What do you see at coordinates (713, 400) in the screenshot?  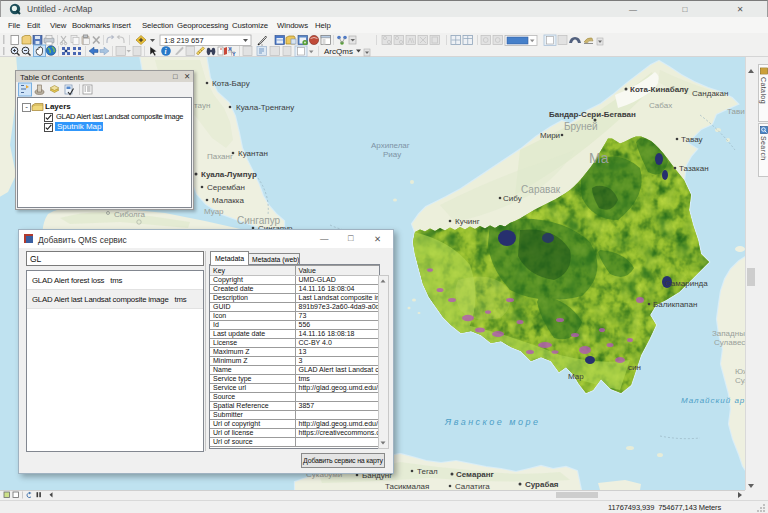 I see `svg-text: Малайский арх` at bounding box center [713, 400].